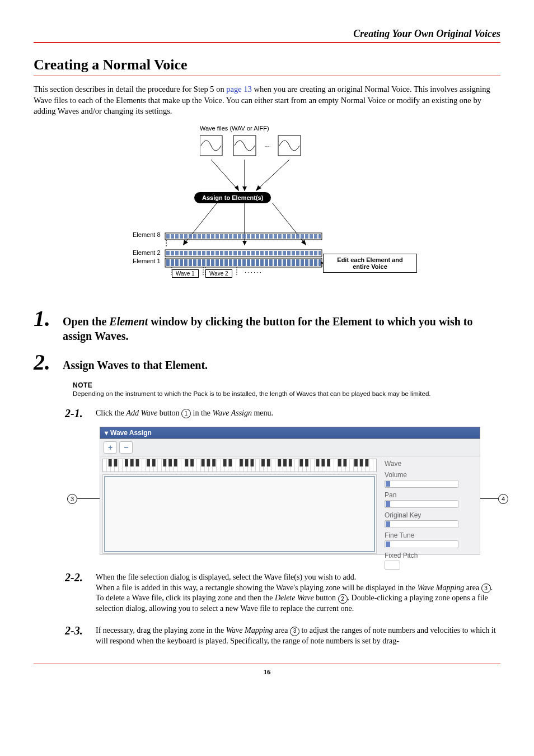  I want to click on wave2-label: Wave 2, so click(219, 273).